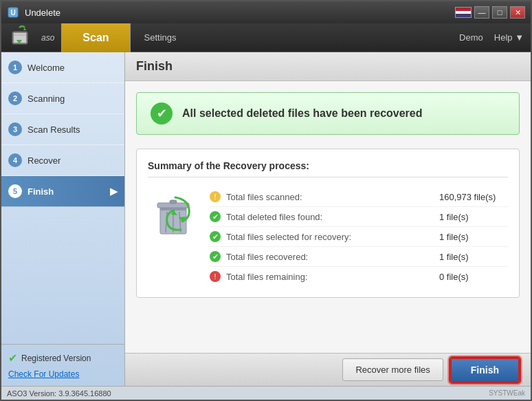 The height and width of the screenshot is (401, 532). What do you see at coordinates (302, 113) in the screenshot?
I see `success-message: All selected deleted files have been rec…` at bounding box center [302, 113].